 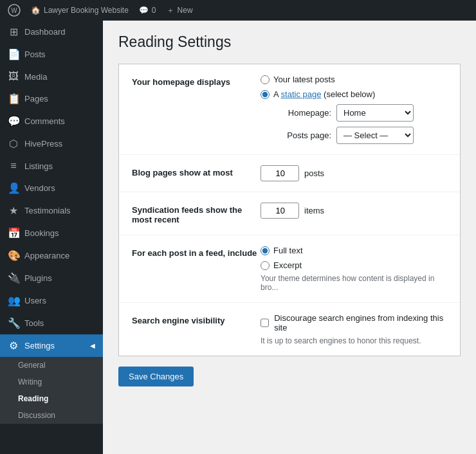 What do you see at coordinates (14, 54) in the screenshot?
I see `posts-icon: 📄` at bounding box center [14, 54].